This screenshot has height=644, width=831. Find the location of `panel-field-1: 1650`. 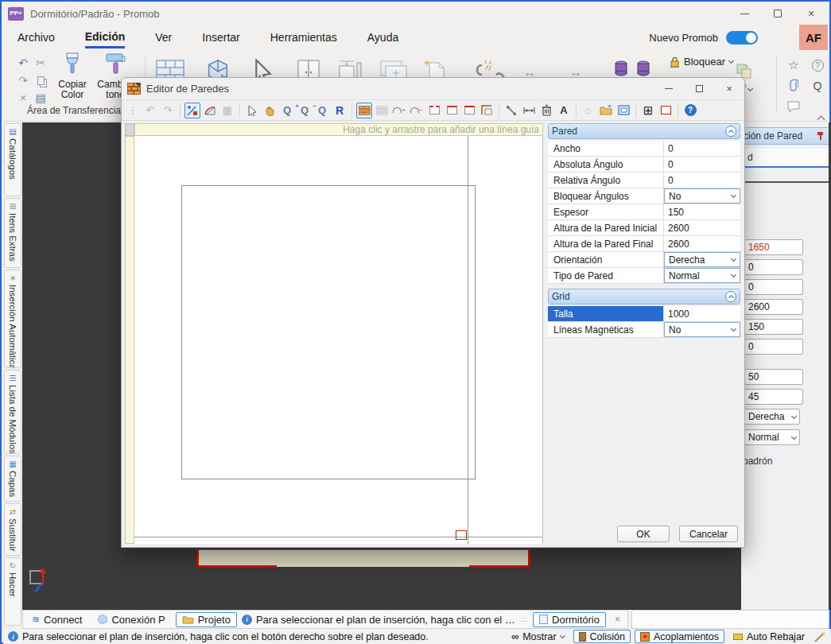

panel-field-1: 1650 is located at coordinates (774, 247).